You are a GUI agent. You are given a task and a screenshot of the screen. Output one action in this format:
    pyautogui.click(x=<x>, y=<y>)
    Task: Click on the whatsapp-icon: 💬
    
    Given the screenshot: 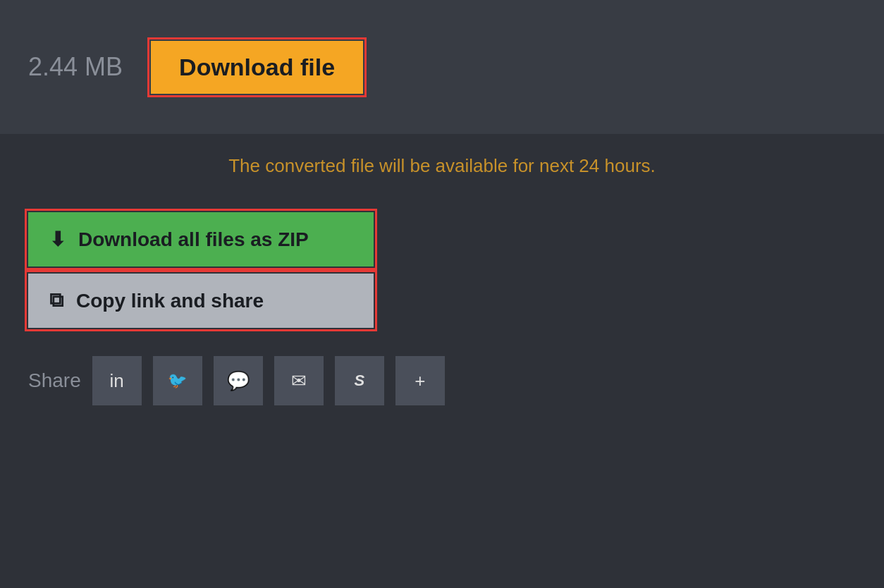 What is the action you would take?
    pyautogui.click(x=238, y=381)
    